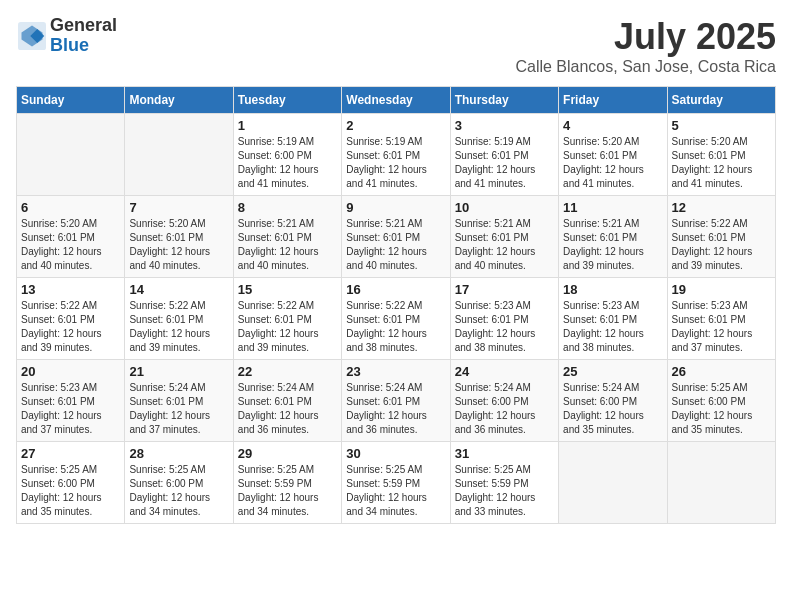 The width and height of the screenshot is (792, 612). What do you see at coordinates (504, 319) in the screenshot?
I see `calendar-cell: 17Sunrise: 5:23 AMSunset: 6:01 PMDayligh…` at bounding box center [504, 319].